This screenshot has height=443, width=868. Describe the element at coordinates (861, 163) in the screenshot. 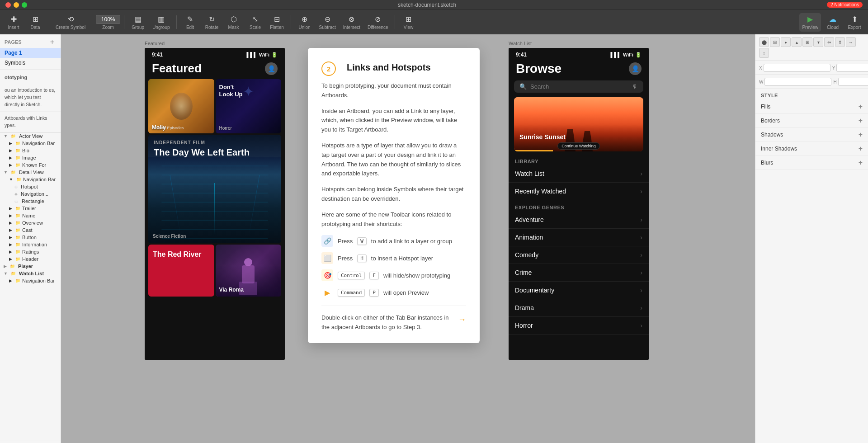

I see `blurs-add-icon: +` at that location.